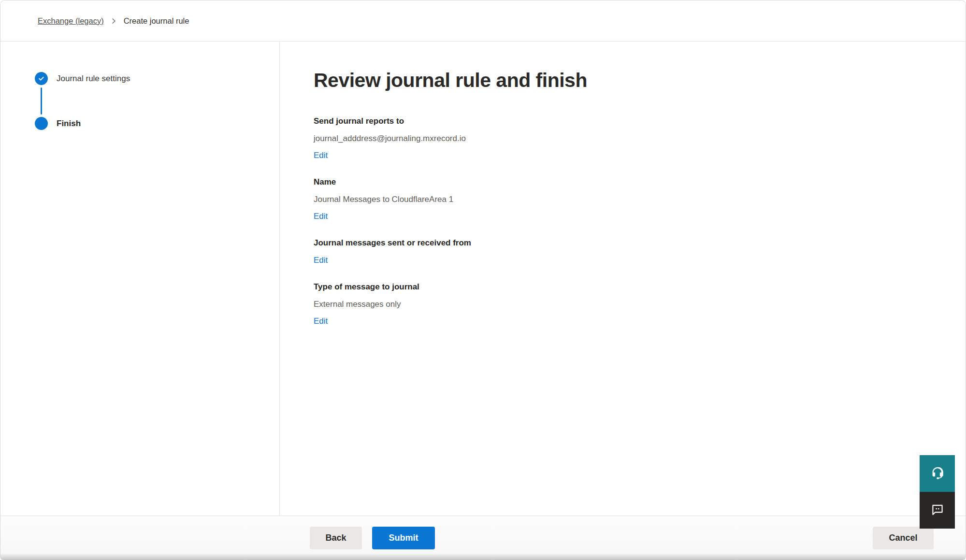  Describe the element at coordinates (640, 80) in the screenshot. I see `page-title: Review journal rule and finish` at that location.